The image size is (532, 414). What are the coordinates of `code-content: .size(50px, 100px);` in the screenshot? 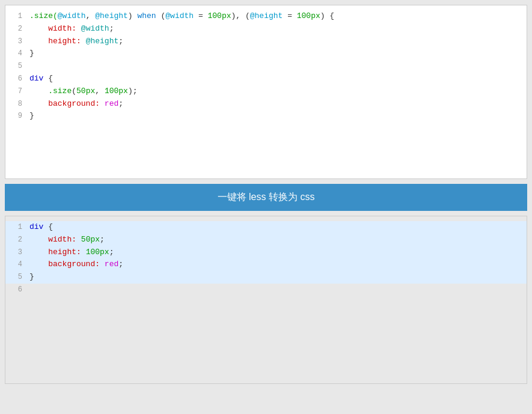 It's located at (84, 91).